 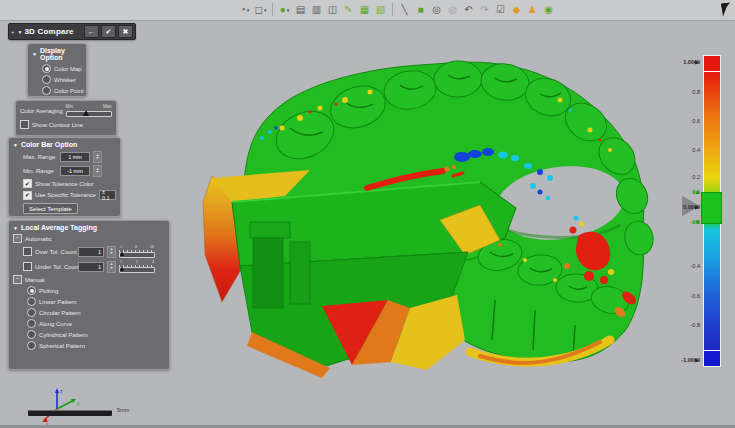 I want to click on model-display-button: ●▾, so click(x=284, y=10).